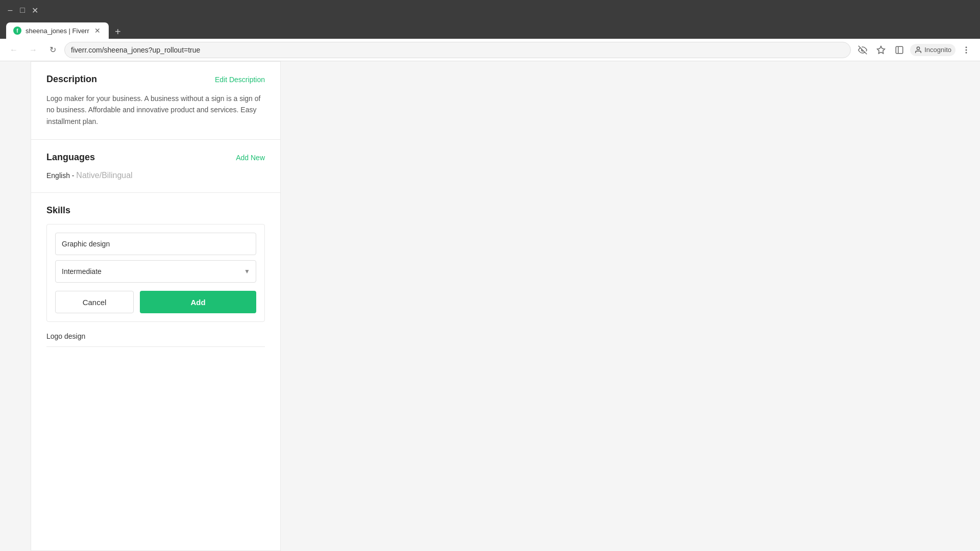 The width and height of the screenshot is (980, 551). What do you see at coordinates (156, 210) in the screenshot?
I see `skills-header: Skills` at bounding box center [156, 210].